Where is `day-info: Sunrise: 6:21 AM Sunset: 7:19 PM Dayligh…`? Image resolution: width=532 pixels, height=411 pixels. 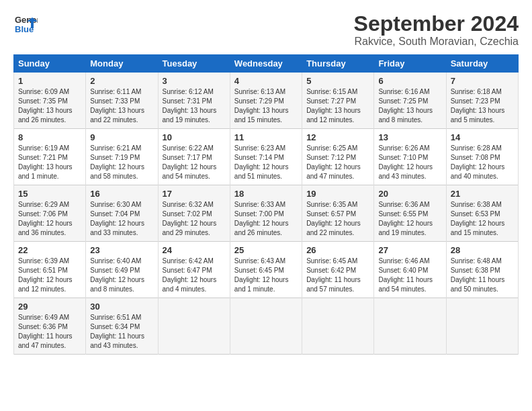
day-info: Sunrise: 6:21 AM Sunset: 7:19 PM Dayligh… is located at coordinates (122, 163).